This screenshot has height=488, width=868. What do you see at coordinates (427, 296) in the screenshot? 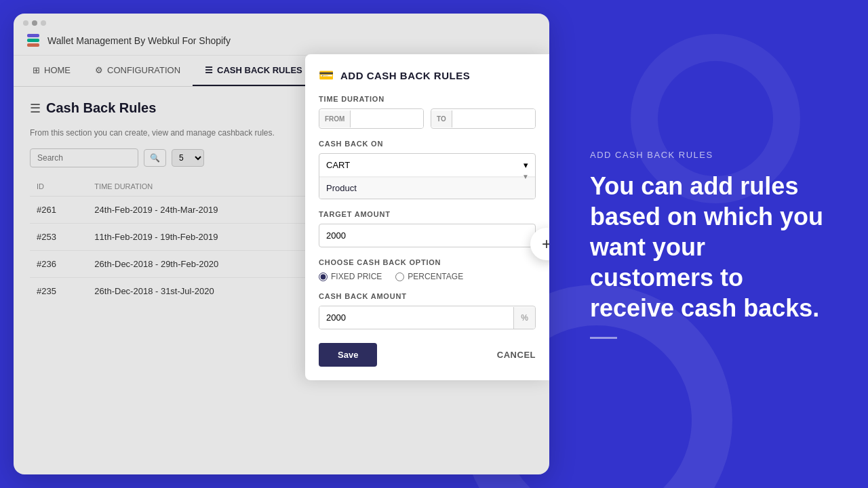
I see `cashback-amount-label: CASH BACK AMOUNT` at bounding box center [427, 296].